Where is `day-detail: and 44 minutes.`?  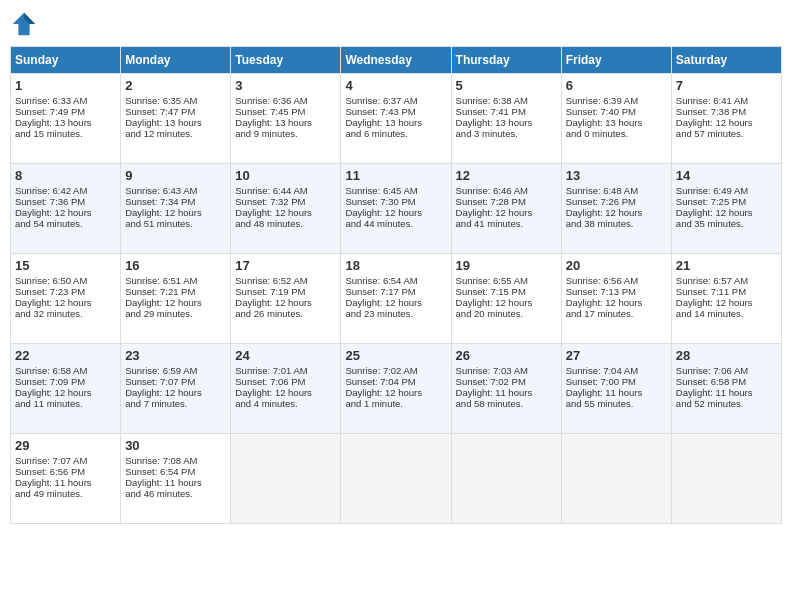
day-detail: and 44 minutes. is located at coordinates (396, 224).